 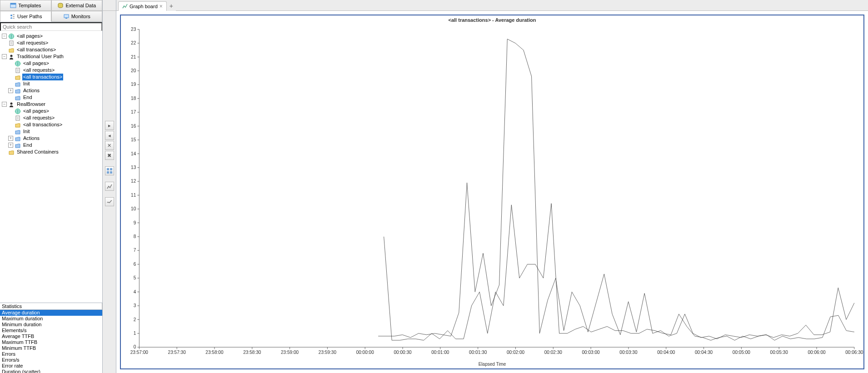 What do you see at coordinates (31, 104) in the screenshot?
I see `tree-label: RealBrowser` at bounding box center [31, 104].